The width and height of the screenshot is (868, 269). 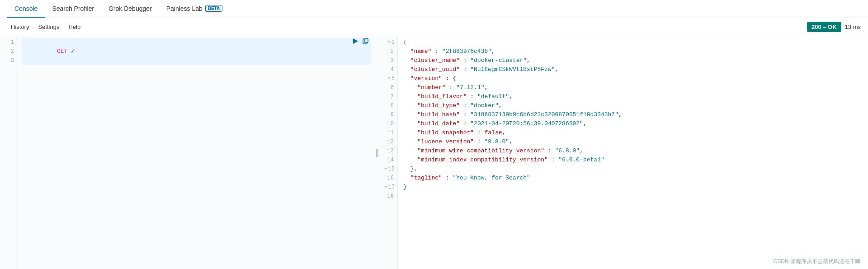 I want to click on resp-line-num-2: 2, so click(x=386, y=52).